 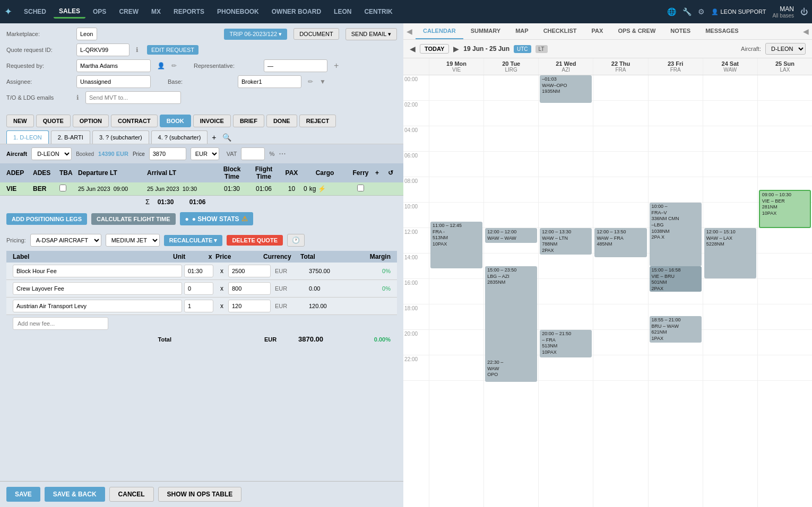 What do you see at coordinates (439, 31) in the screenshot?
I see `tab-calendar: CALENDAR` at bounding box center [439, 31].